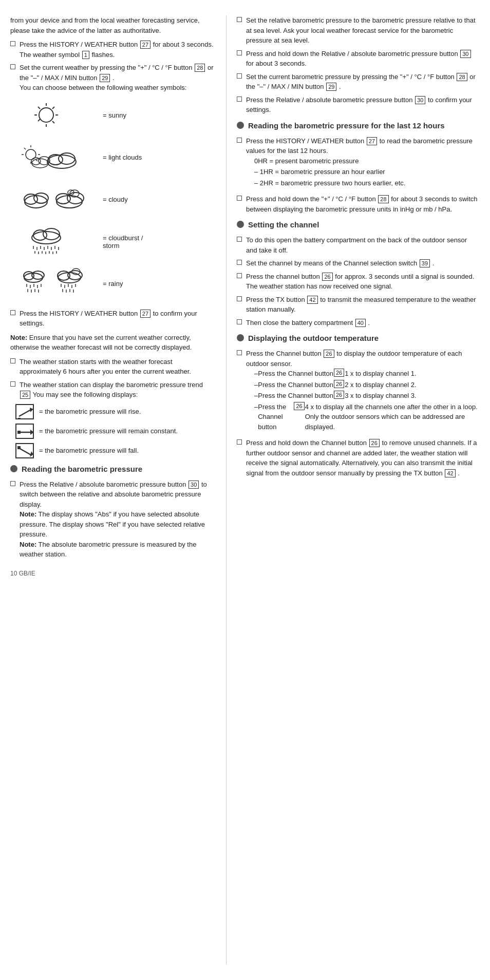 The width and height of the screenshot is (490, 980). Describe the element at coordinates (25, 451) in the screenshot. I see `pressure-fall-icon` at that location.